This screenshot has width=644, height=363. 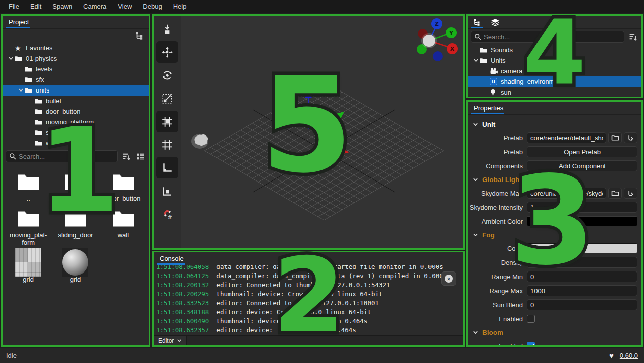 What do you see at coordinates (309, 276) in the screenshot?
I see `console-line: 1:51:08.064125data_compiler: data_compil…` at bounding box center [309, 276].